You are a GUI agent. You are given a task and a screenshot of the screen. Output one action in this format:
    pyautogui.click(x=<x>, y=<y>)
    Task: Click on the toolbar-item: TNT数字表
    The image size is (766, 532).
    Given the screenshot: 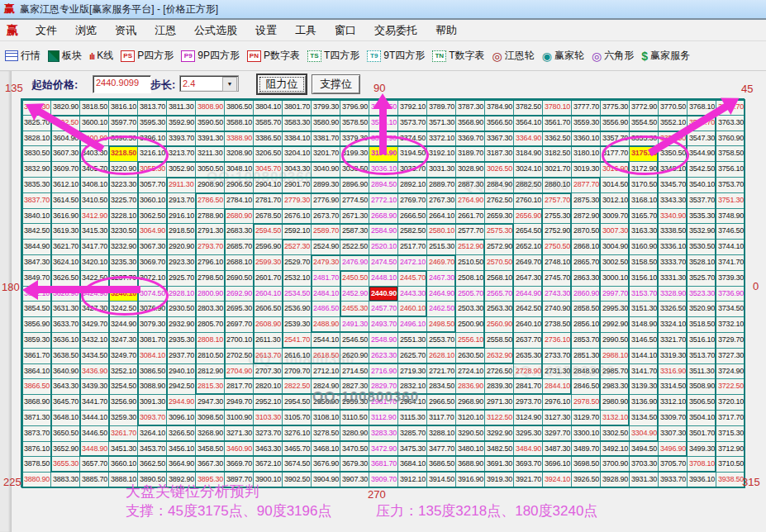 What is the action you would take?
    pyautogui.click(x=458, y=56)
    